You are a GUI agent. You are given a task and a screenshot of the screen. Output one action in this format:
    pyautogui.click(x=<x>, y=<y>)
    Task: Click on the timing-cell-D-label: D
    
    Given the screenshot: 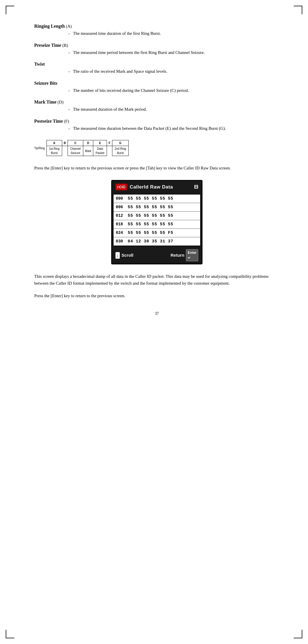 What is the action you would take?
    pyautogui.click(x=88, y=143)
    